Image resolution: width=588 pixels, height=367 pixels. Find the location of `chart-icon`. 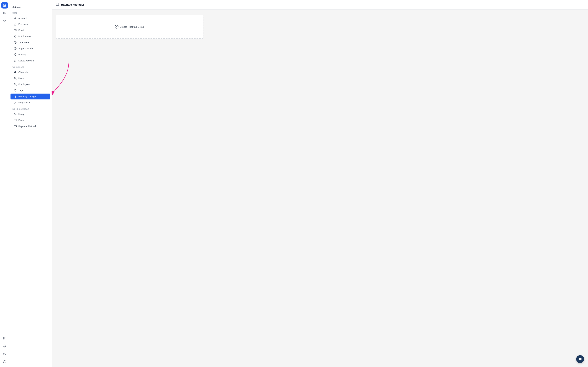

chart-icon is located at coordinates (15, 114).